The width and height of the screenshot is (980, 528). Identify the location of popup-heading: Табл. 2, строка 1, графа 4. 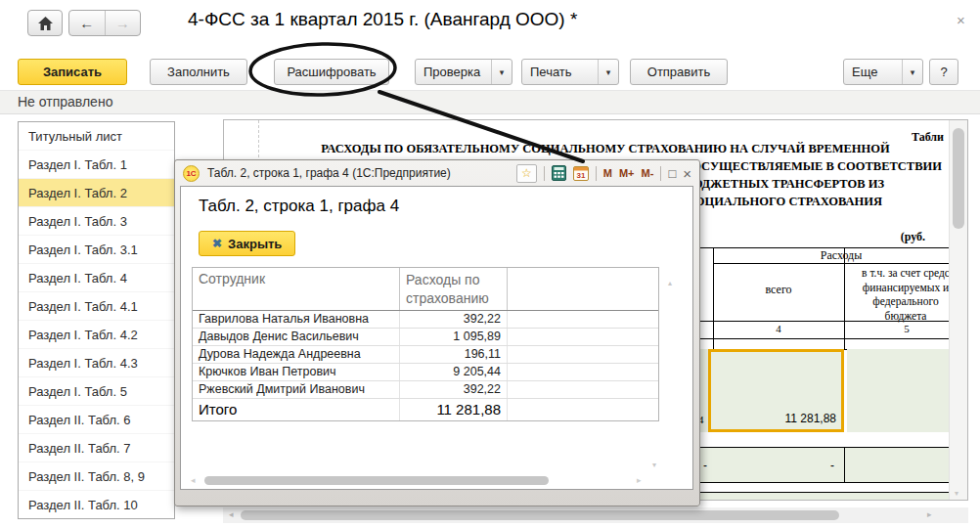
(299, 206).